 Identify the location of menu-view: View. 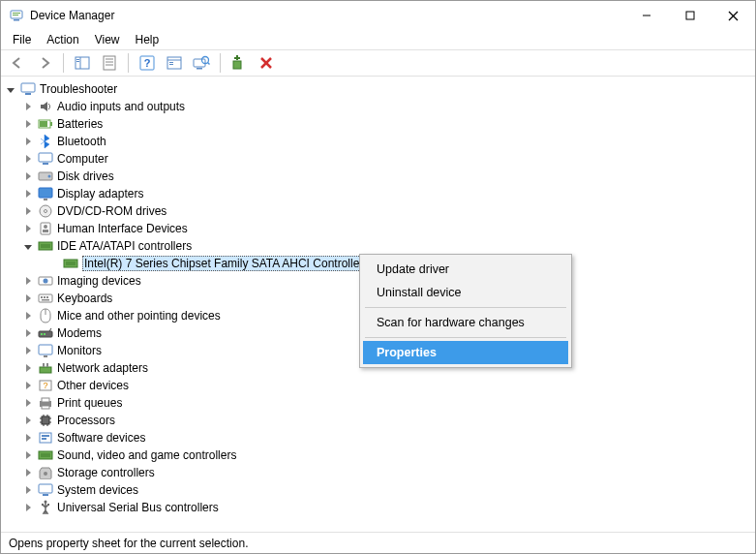
(107, 40).